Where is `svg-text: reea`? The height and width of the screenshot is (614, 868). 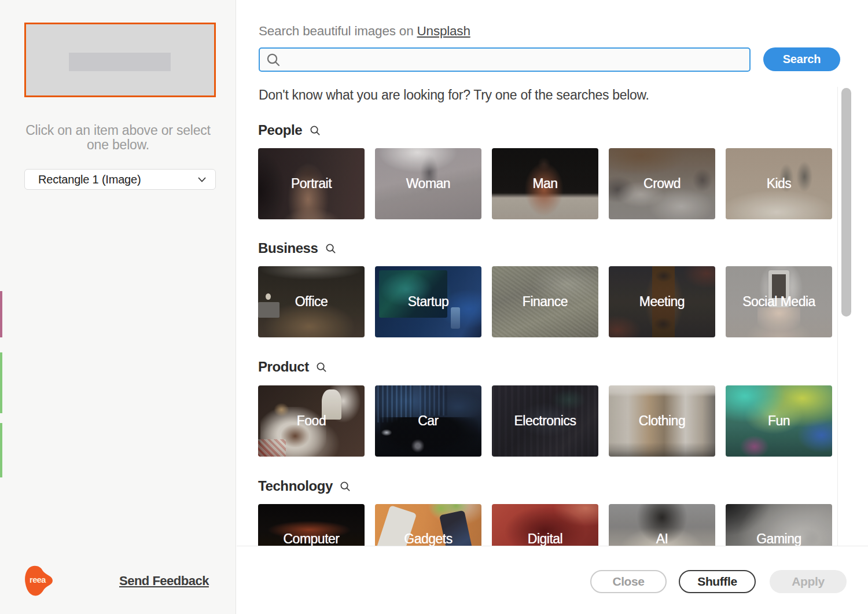 svg-text: reea is located at coordinates (38, 580).